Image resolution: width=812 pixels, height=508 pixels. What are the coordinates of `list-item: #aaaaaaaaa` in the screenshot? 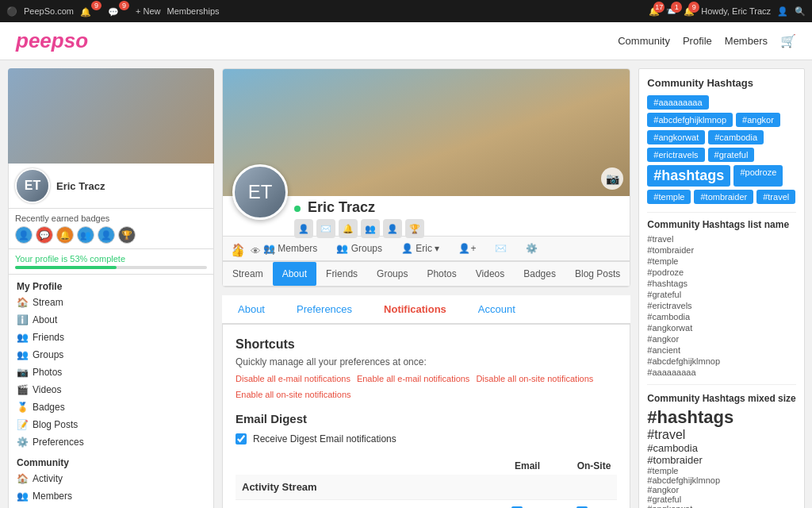 It's located at (722, 372).